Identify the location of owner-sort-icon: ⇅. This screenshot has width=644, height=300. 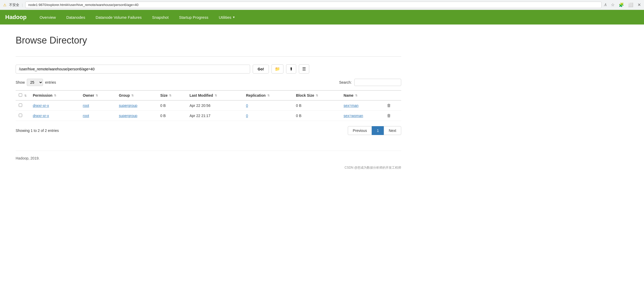
(97, 95).